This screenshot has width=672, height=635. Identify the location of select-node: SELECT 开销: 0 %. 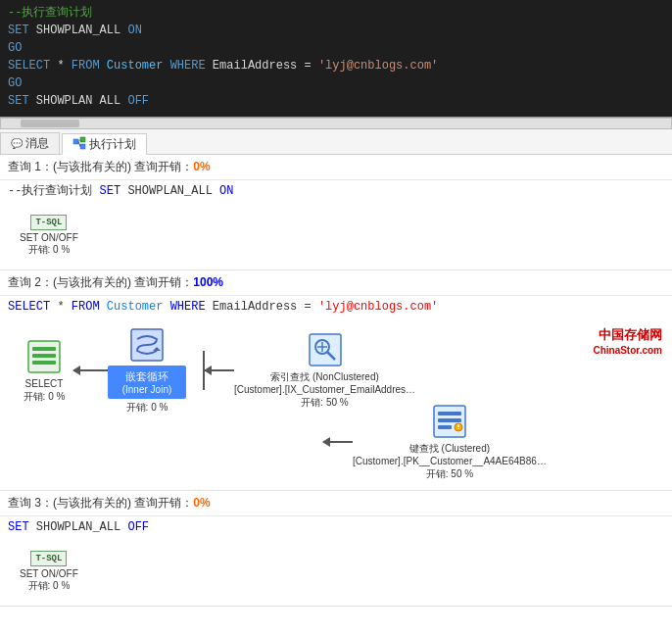
(44, 370).